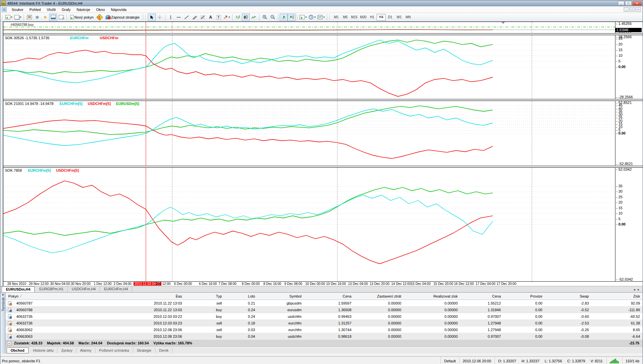 The width and height of the screenshot is (643, 364). Describe the element at coordinates (273, 17) in the screenshot. I see `zoom-out-button` at that location.